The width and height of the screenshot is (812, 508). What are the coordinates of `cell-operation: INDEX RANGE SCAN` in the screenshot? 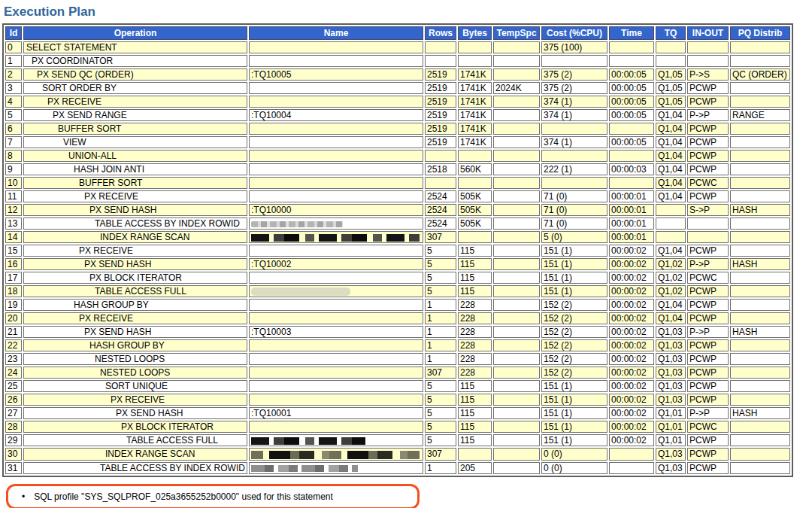 It's located at (135, 454).